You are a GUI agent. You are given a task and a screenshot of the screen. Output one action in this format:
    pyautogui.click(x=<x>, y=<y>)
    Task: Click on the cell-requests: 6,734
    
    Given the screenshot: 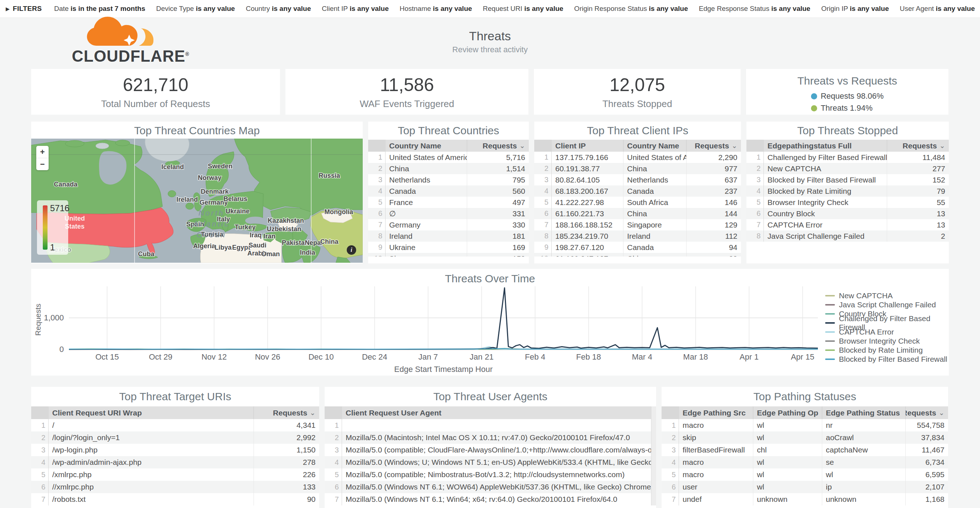 What is the action you would take?
    pyautogui.click(x=927, y=462)
    